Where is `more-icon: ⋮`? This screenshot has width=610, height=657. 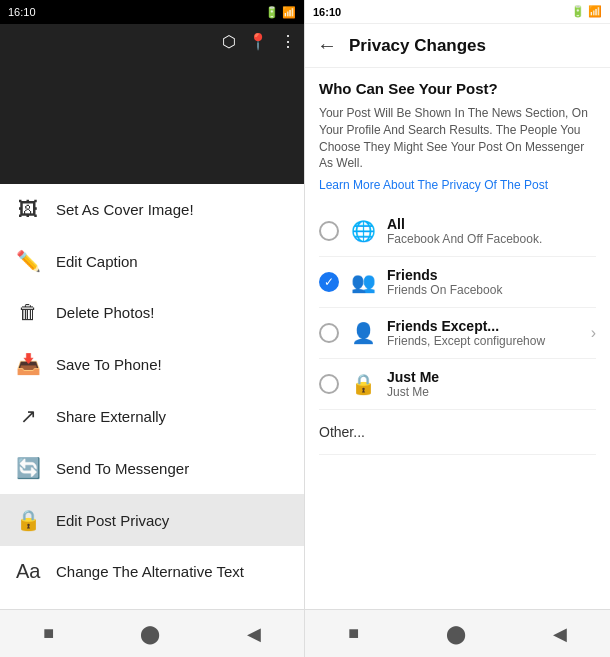
more-icon: ⋮ is located at coordinates (288, 42).